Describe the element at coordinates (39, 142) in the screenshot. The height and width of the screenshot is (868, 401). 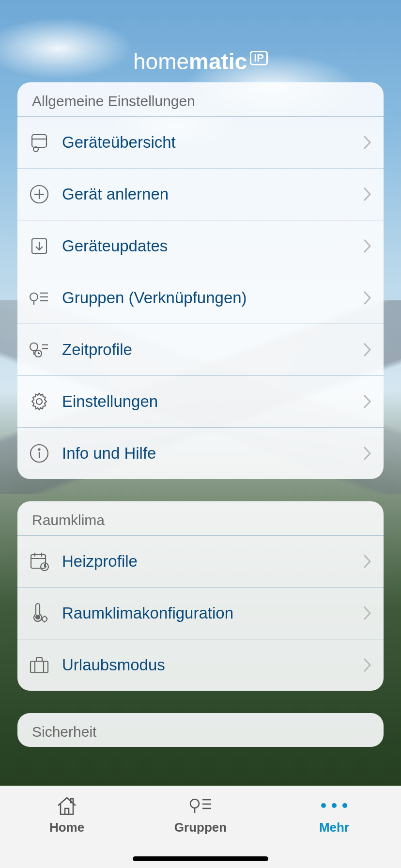
I see `device-list-icon` at that location.